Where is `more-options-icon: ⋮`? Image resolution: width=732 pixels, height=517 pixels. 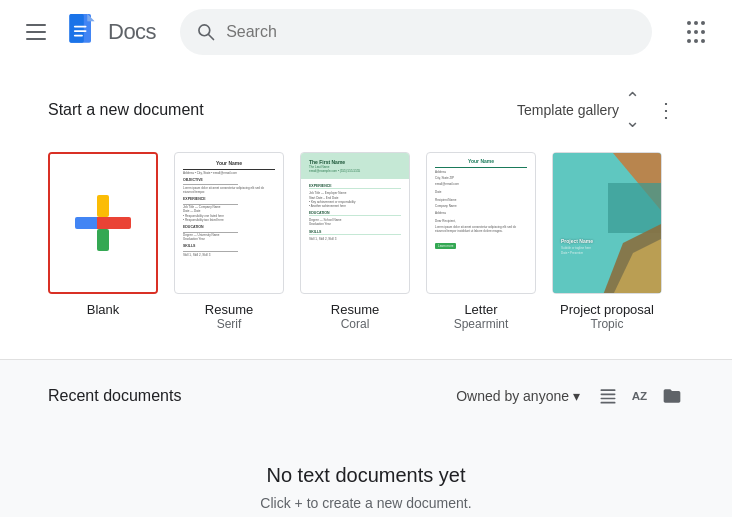
more-options-icon: ⋮ is located at coordinates (666, 110).